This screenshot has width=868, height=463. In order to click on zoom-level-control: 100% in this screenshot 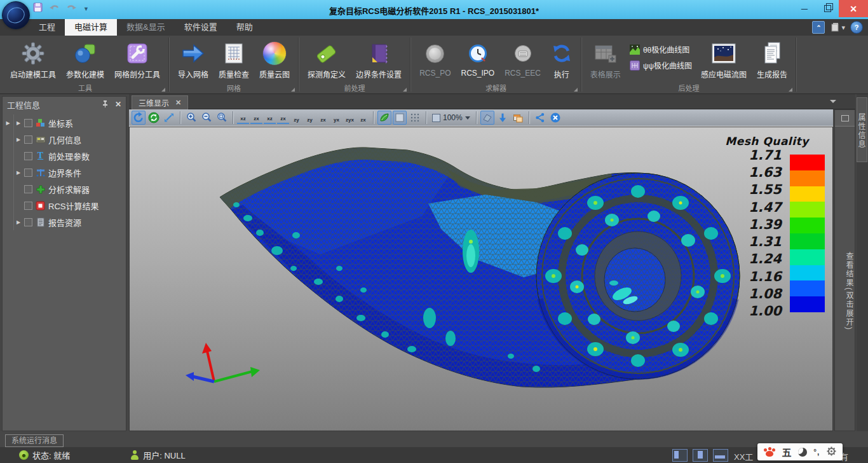, I will do `click(451, 118)`.